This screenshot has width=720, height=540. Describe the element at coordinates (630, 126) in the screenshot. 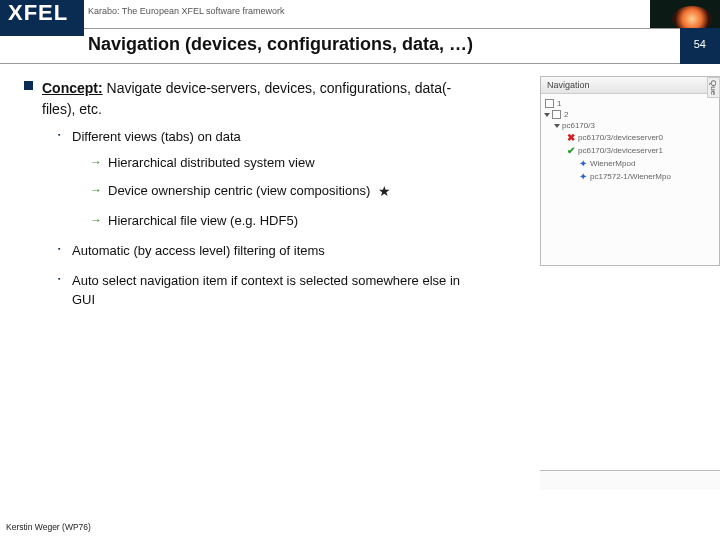

I see `tree-row: pc6170/3` at that location.